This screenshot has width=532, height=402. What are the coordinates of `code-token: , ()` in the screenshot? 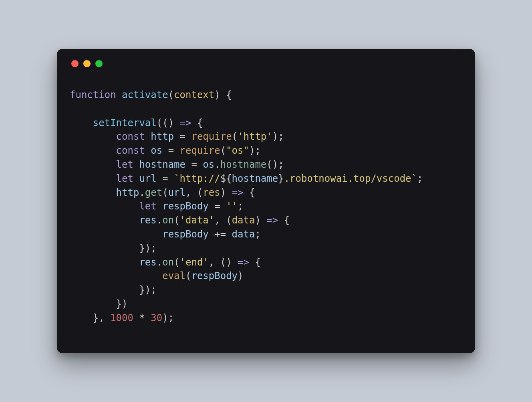 It's located at (223, 262).